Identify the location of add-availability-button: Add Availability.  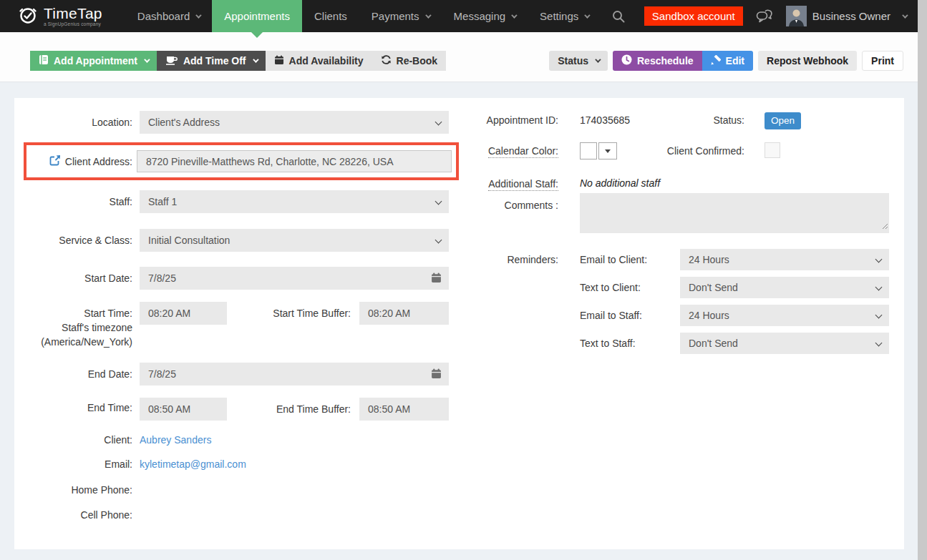
(319, 61).